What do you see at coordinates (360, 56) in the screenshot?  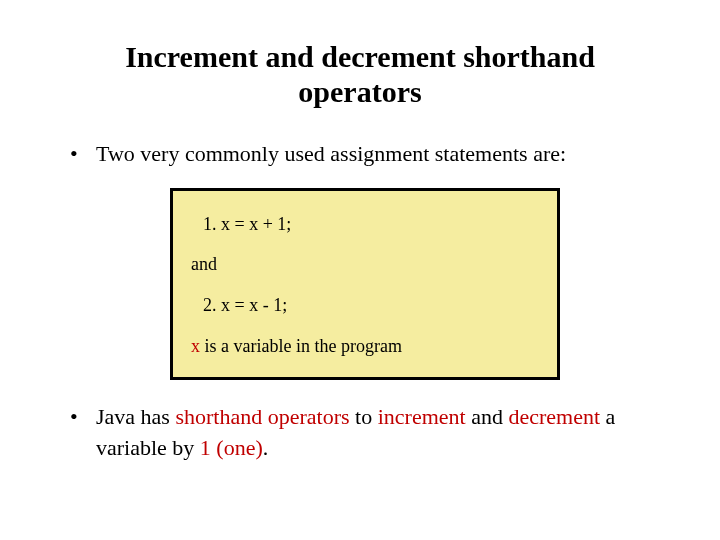 I see `title-line-1: Increment and decrement shorthand` at bounding box center [360, 56].